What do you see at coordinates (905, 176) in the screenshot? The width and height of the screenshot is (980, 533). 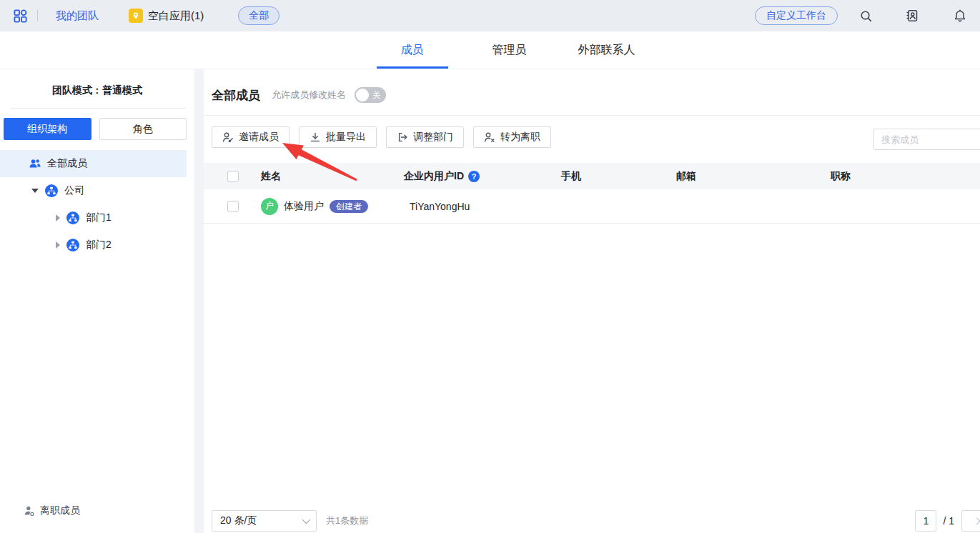 I see `header-title: 职称` at bounding box center [905, 176].